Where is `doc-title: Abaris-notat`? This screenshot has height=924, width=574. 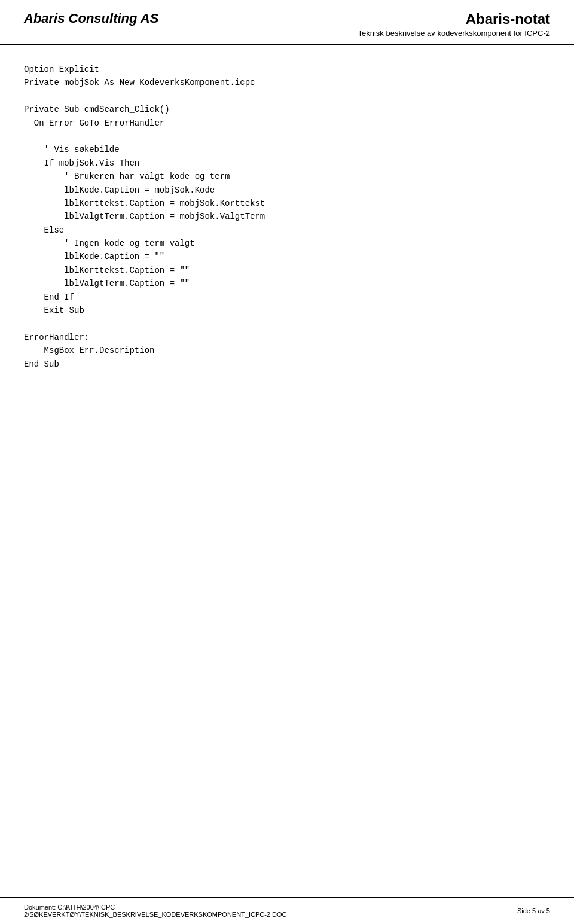 doc-title: Abaris-notat is located at coordinates (454, 19).